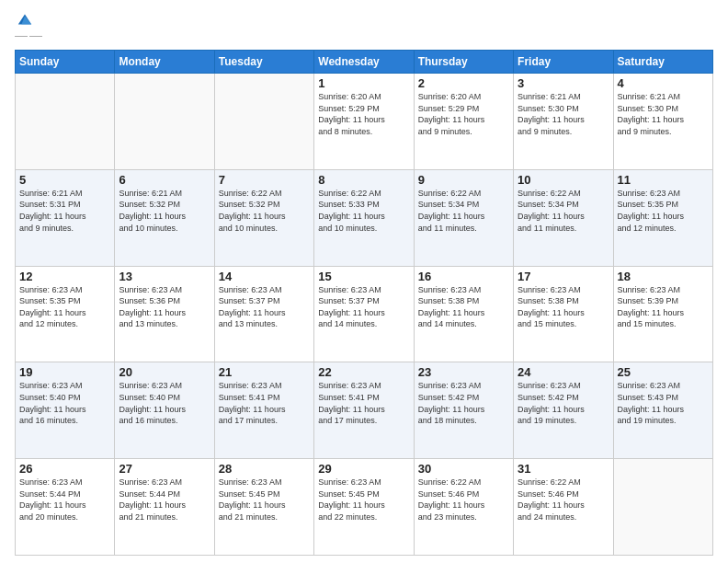 This screenshot has width=728, height=563. What do you see at coordinates (463, 83) in the screenshot?
I see `day-number: 2` at bounding box center [463, 83].